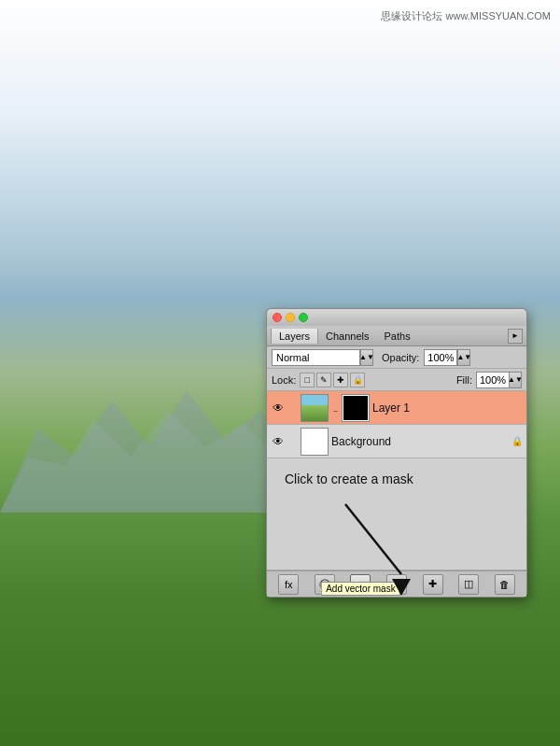 Image resolution: width=560 pixels, height=746 pixels. I want to click on blend-mode-select: Normal, so click(315, 358).